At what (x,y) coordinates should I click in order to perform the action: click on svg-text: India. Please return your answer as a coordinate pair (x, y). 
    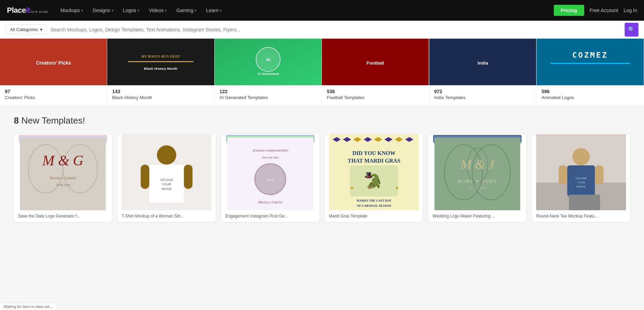
    Looking at the image, I should click on (483, 63).